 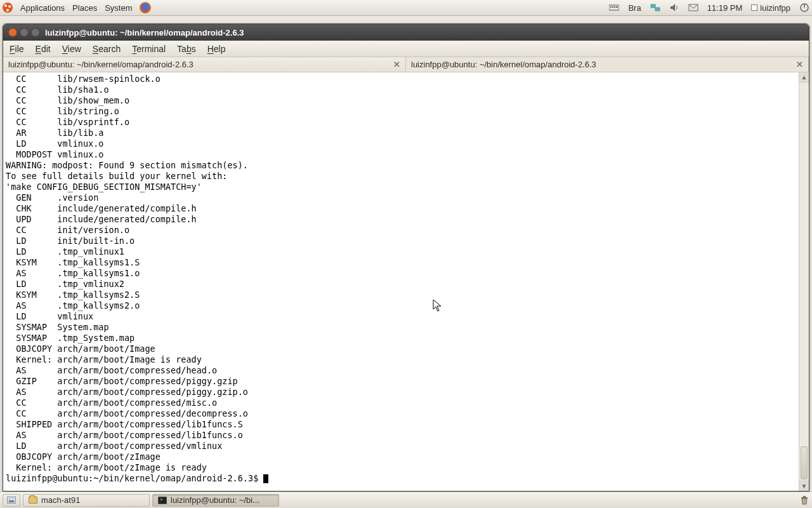 I want to click on gnome-top-panel: Applications Places System Bra 11:19 PM …, so click(x=406, y=8).